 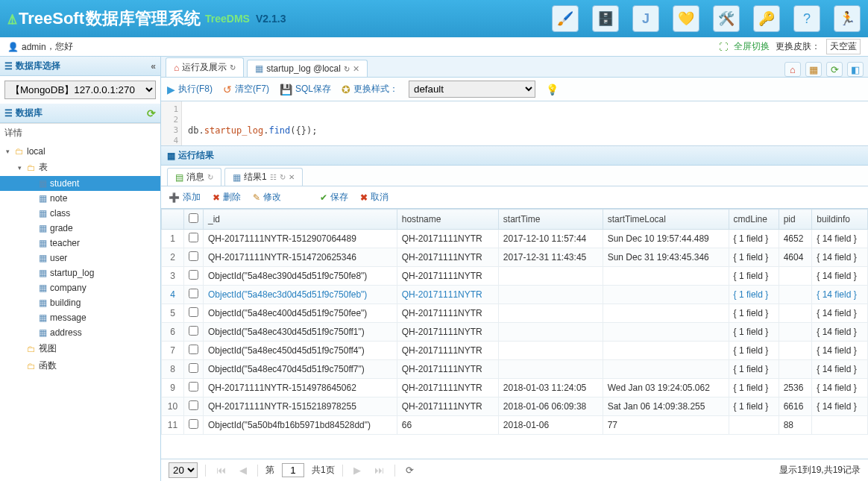 What do you see at coordinates (307, 69) in the screenshot?
I see `tab-table: ▦ startup_log @local ↻ ✕` at bounding box center [307, 69].